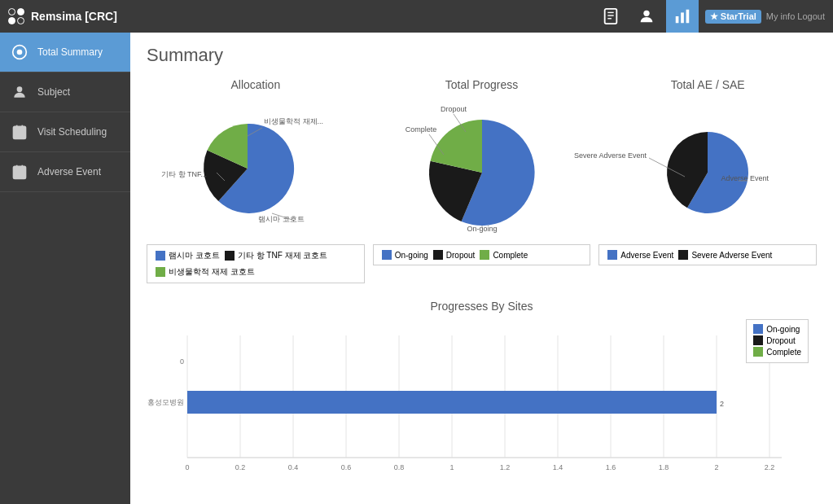 The width and height of the screenshot is (833, 504). What do you see at coordinates (256, 169) in the screenshot?
I see `allocation-chart-area: 비생물학적 재제... 기타 항 TNF... 램시마 코호트` at bounding box center [256, 169].